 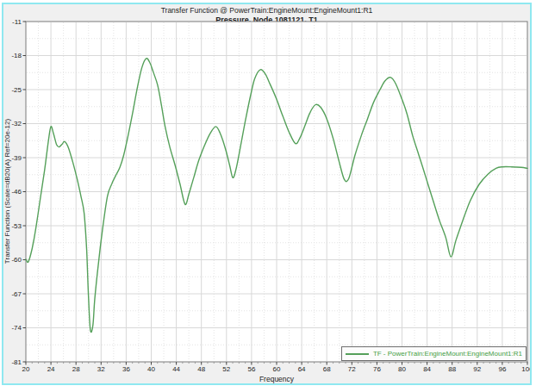 I want to click on legend-line-swatch-icon, so click(x=357, y=354).